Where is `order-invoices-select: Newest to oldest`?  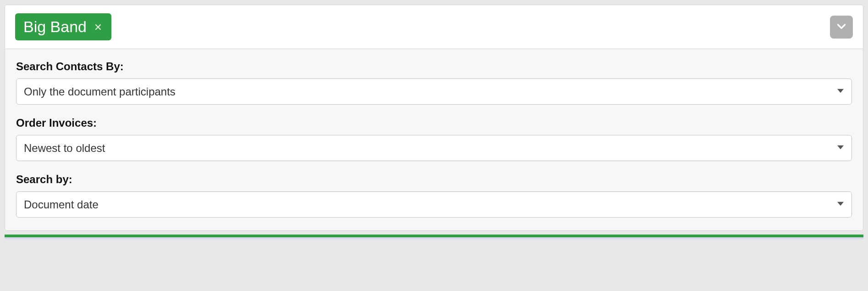 order-invoices-select: Newest to oldest is located at coordinates (434, 148).